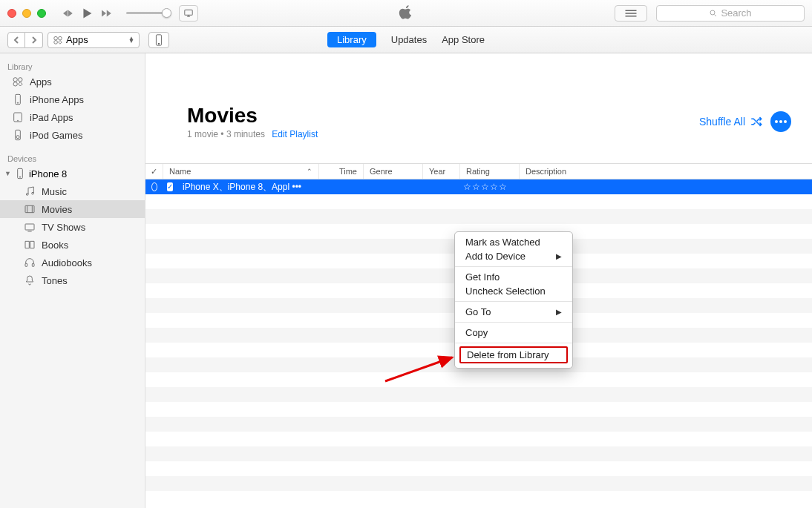 The height and width of the screenshot is (508, 812). Describe the element at coordinates (442, 171) in the screenshot. I see `column-year: Year` at that location.